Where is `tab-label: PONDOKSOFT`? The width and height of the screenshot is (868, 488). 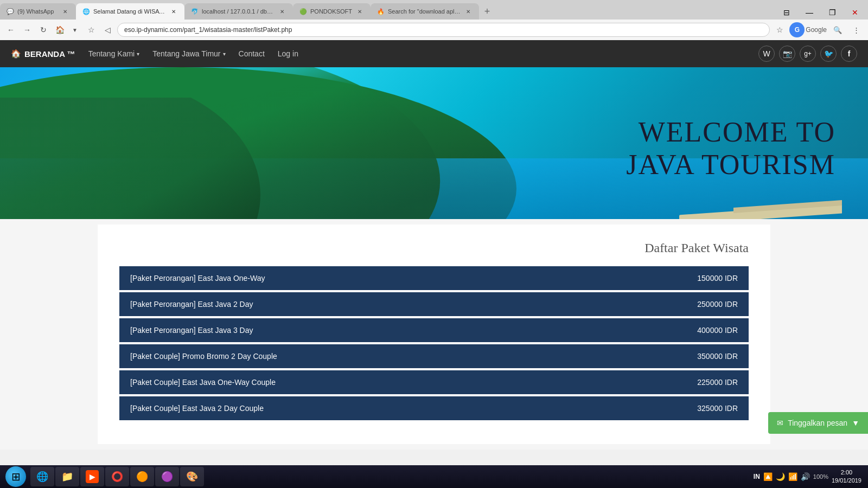 tab-label: PONDOKSOFT is located at coordinates (331, 11).